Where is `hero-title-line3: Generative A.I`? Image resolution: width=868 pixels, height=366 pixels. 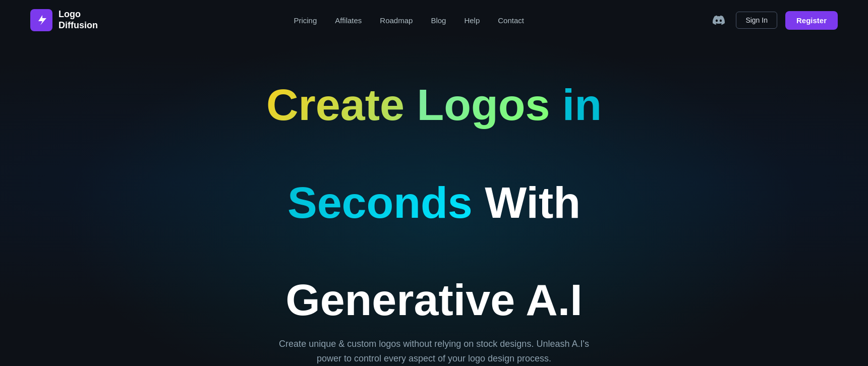
hero-title-line3: Generative A.I is located at coordinates (434, 300).